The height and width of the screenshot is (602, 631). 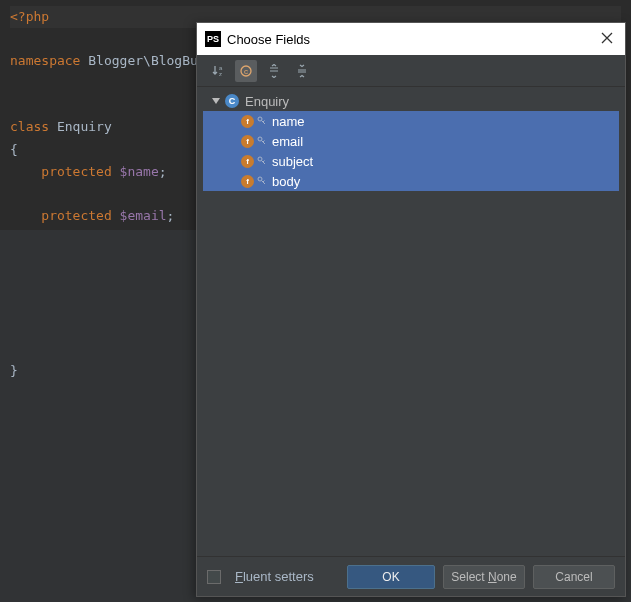 I want to click on cancel-button: Cancel, so click(x=574, y=577).